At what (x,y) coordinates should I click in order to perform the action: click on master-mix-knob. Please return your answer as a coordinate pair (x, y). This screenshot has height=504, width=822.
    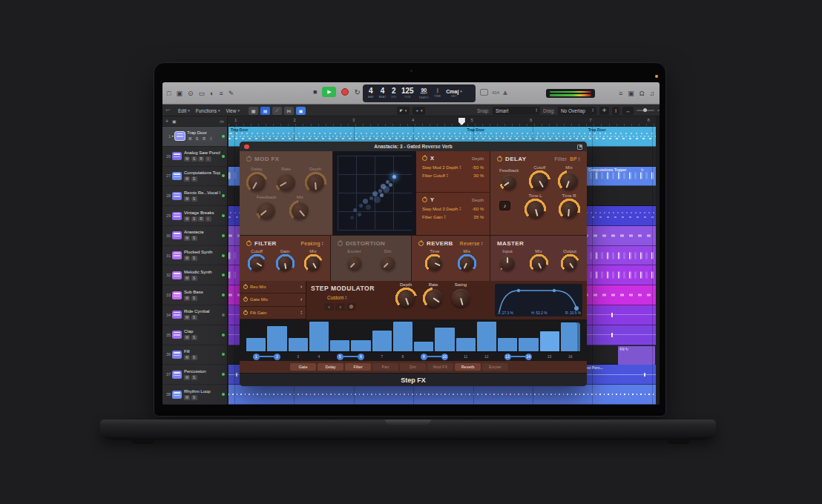
    Looking at the image, I should click on (539, 263).